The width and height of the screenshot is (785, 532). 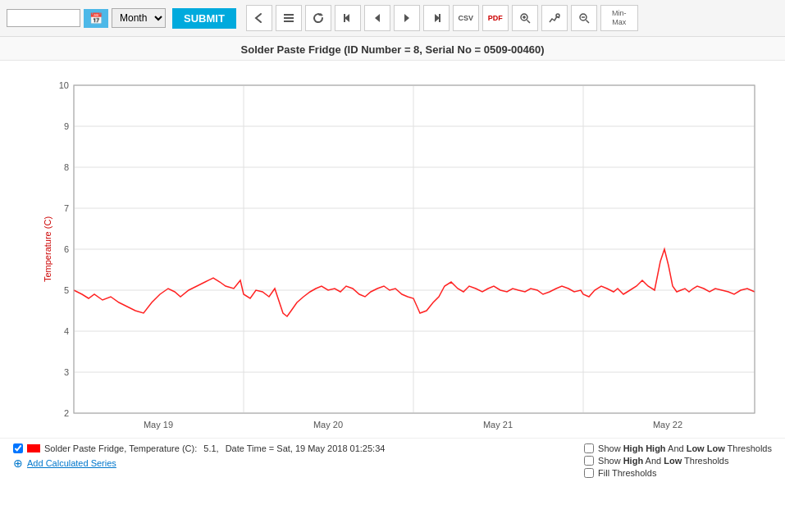 I want to click on toolbar: 2018-05-09 📅 Day Week Month Year SUBMIT …, so click(x=392, y=18).